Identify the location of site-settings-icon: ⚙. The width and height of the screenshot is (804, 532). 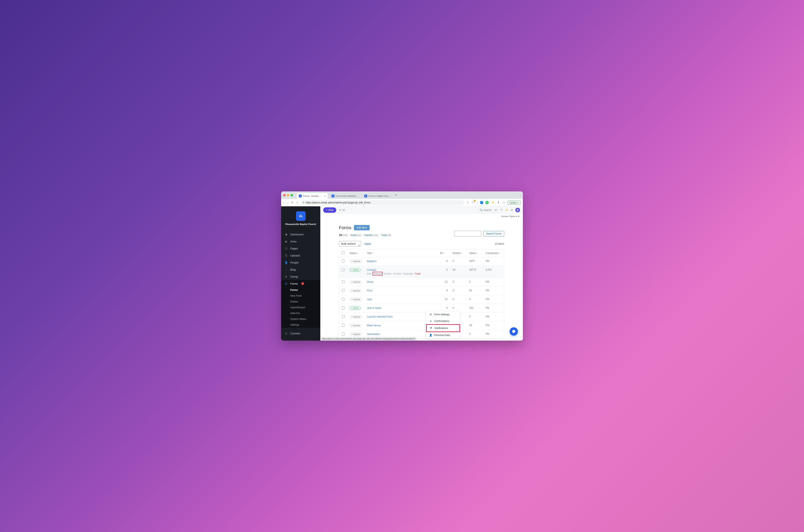
(304, 203).